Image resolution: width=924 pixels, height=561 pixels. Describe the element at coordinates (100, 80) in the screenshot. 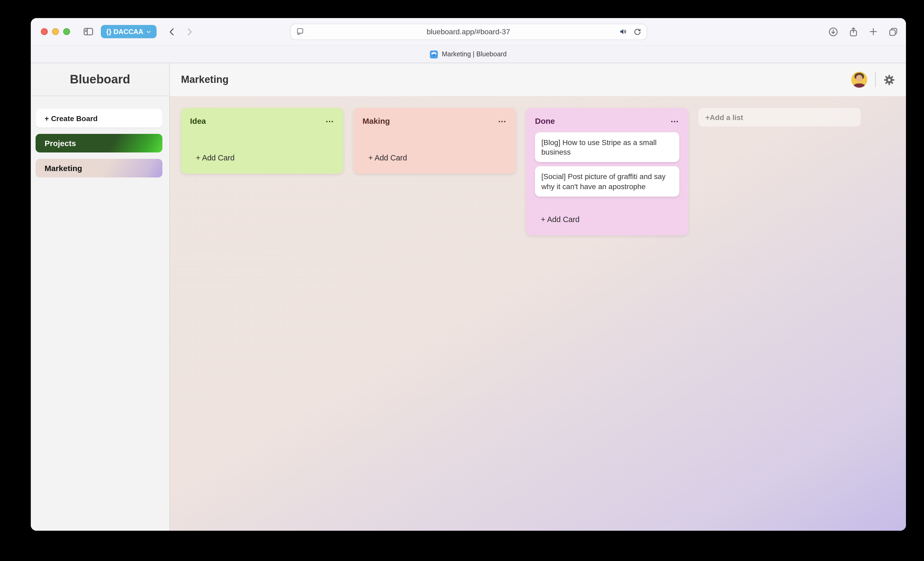

I see `app-title: Blueboard` at that location.